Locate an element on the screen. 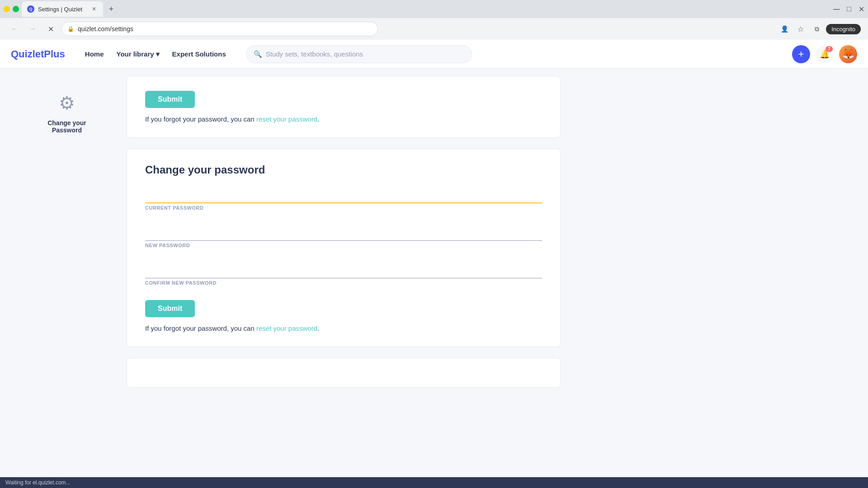 This screenshot has width=868, height=488. section-title: Change your password is located at coordinates (344, 170).